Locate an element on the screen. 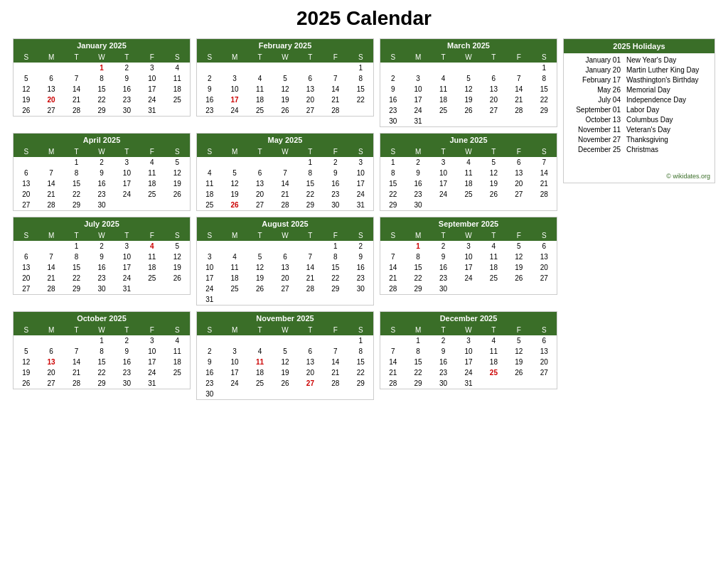 Image resolution: width=728 pixels, height=562 pixels. calendar-month-6: July 2025SMTWTFS123456789101112131415161… is located at coordinates (102, 256).